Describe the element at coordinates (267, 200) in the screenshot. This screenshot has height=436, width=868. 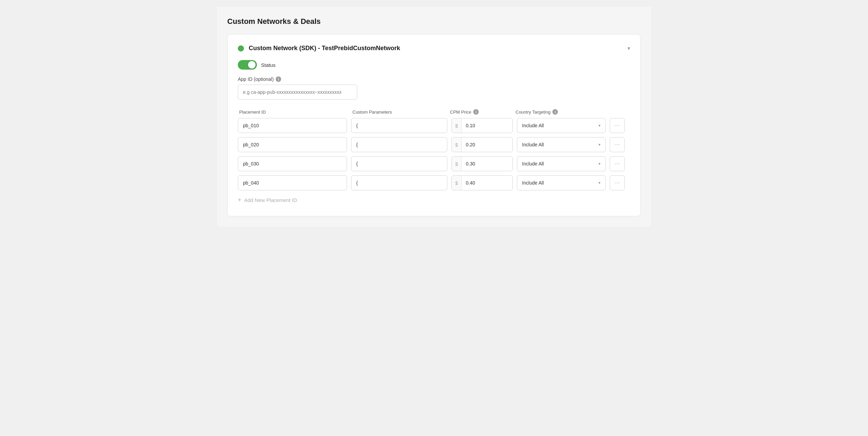
I see `add-placement-button: + Add New Placement ID` at that location.